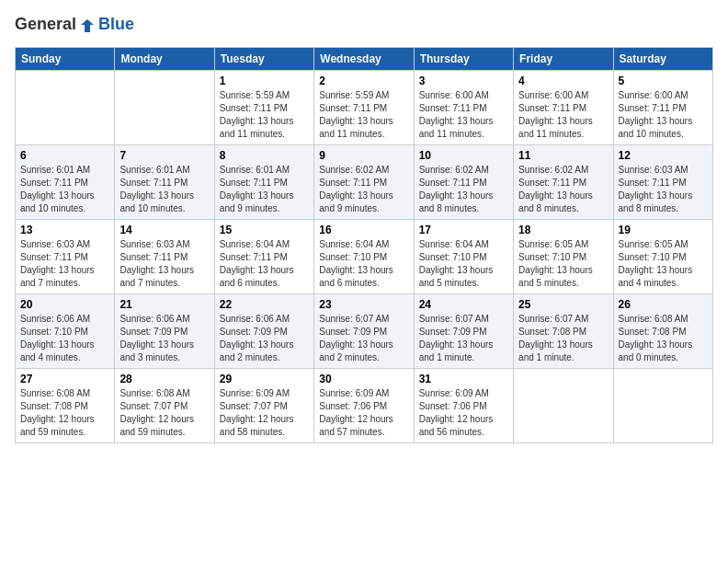 The height and width of the screenshot is (563, 728). I want to click on calendar-week-row: 1Sunrise: 5:59 AM Sunset: 7:11 PM Daylig…, so click(364, 107).